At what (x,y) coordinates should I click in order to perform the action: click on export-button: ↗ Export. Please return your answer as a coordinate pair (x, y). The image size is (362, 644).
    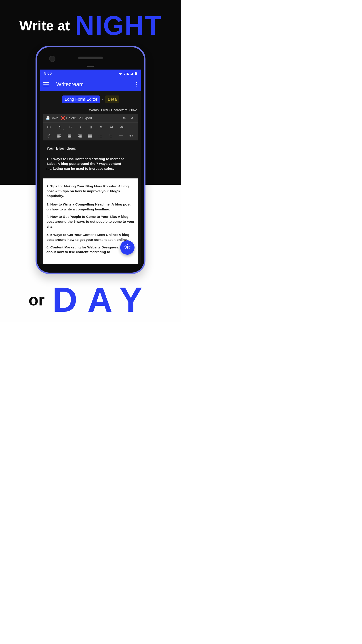
    Looking at the image, I should click on (85, 118).